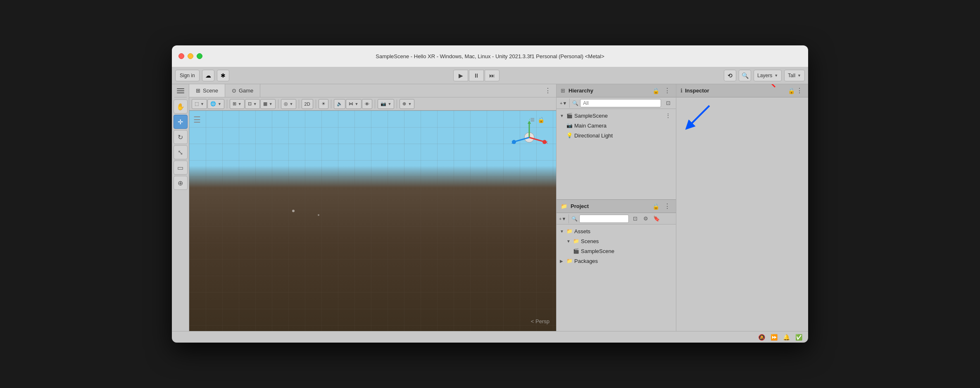 Image resolution: width=980 pixels, height=388 pixels. What do you see at coordinates (616, 278) in the screenshot?
I see `project-content: ▼ 📁 Assets ▼ 📁 Scenes 🎬 SampleScene` at bounding box center [616, 278].